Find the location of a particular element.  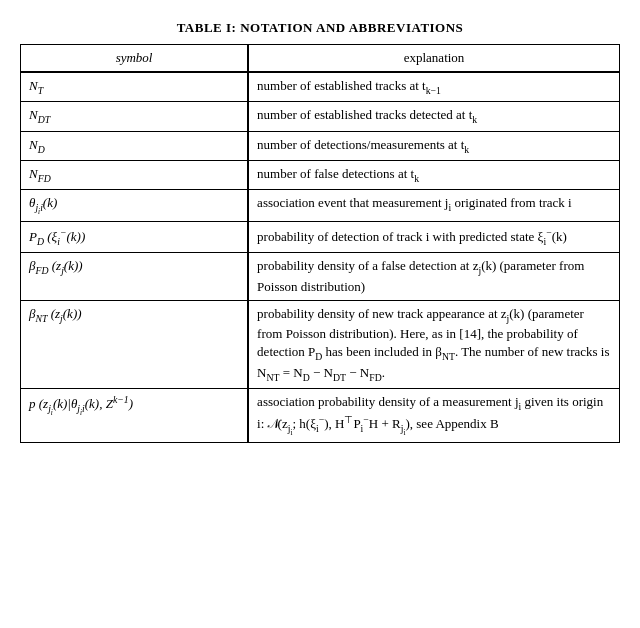

symbol-cell: NFD is located at coordinates (135, 174).